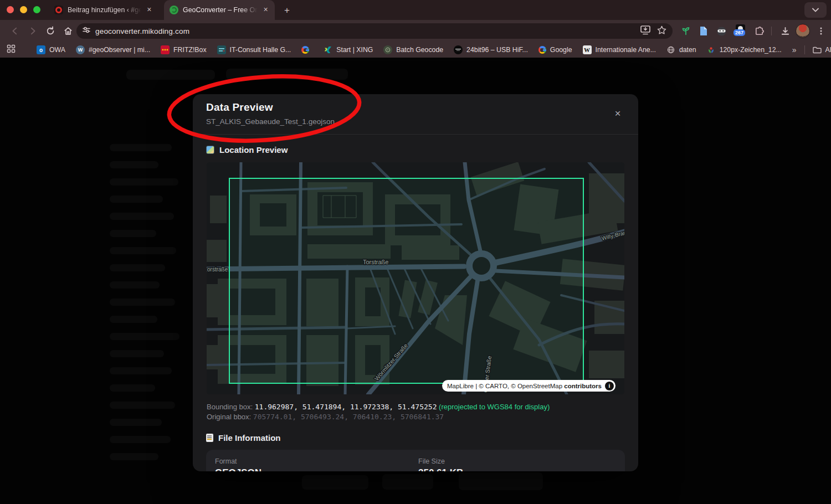 Image resolution: width=831 pixels, height=504 pixels. Describe the element at coordinates (104, 10) in the screenshot. I see `tab-geoobserver: Beitrag hinzufügen ‹ #geoOb ×` at that location.